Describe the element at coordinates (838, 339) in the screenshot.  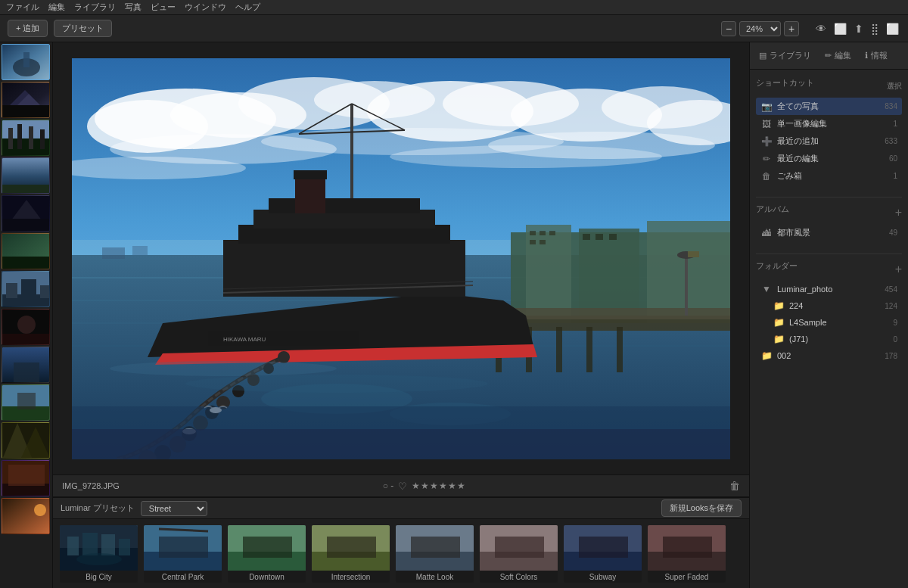
I see `folder-j71-label: (J71)` at that location.